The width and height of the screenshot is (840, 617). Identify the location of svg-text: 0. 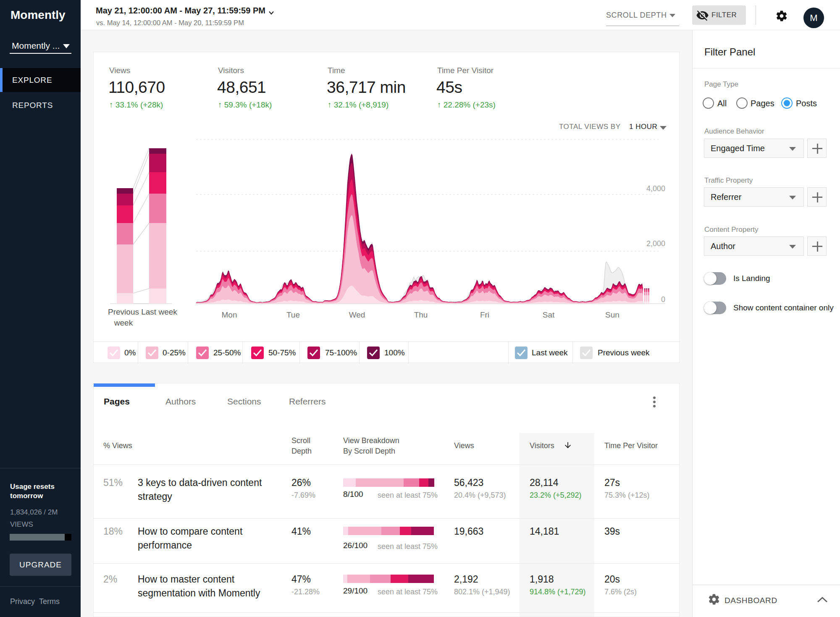
(663, 299).